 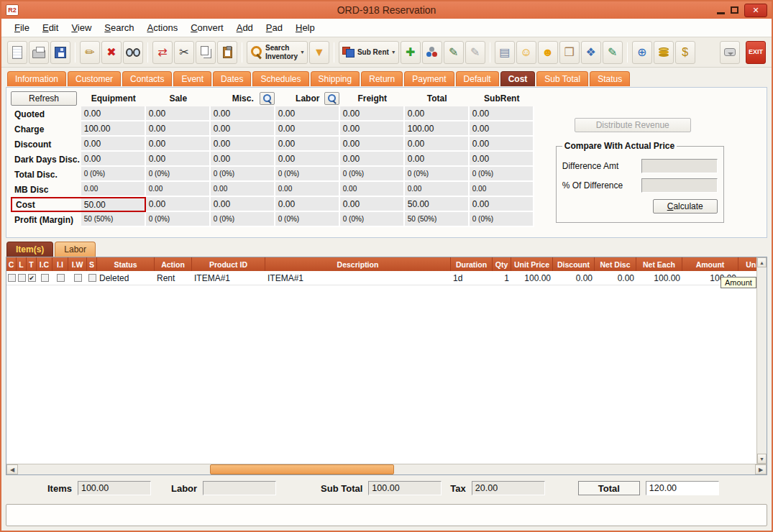 I want to click on web-globe-button: ⊕, so click(x=642, y=52).